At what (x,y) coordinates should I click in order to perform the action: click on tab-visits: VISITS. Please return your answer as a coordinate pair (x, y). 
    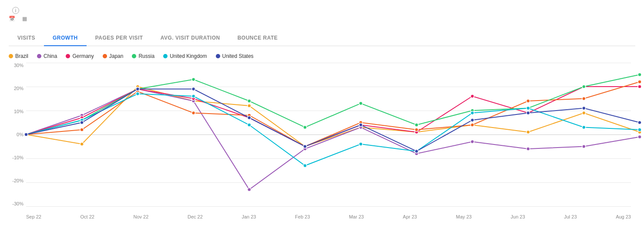
    Looking at the image, I should click on (26, 38).